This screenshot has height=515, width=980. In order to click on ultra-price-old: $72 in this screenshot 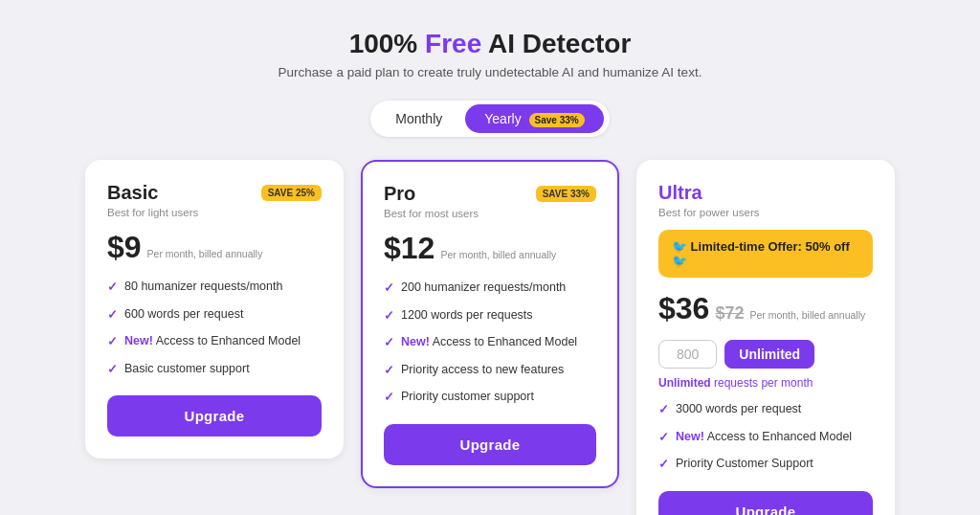, I will do `click(729, 314)`.